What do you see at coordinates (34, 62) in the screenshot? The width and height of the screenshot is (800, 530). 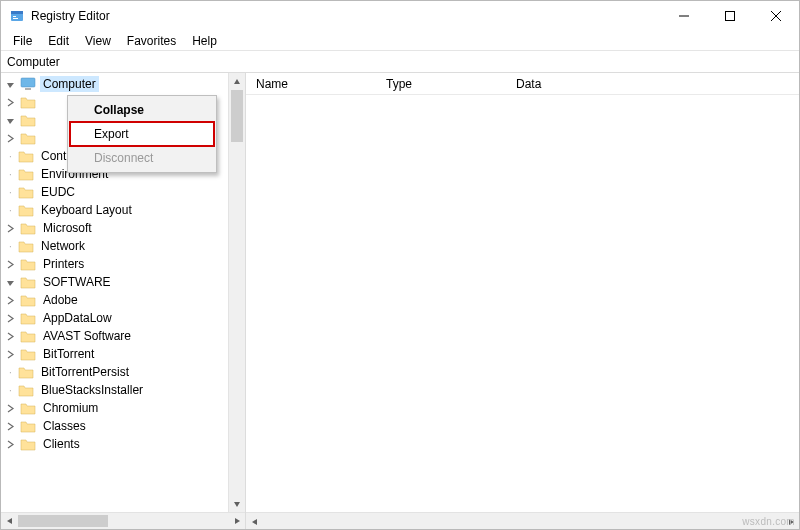 I see `address-path: Computer` at bounding box center [34, 62].